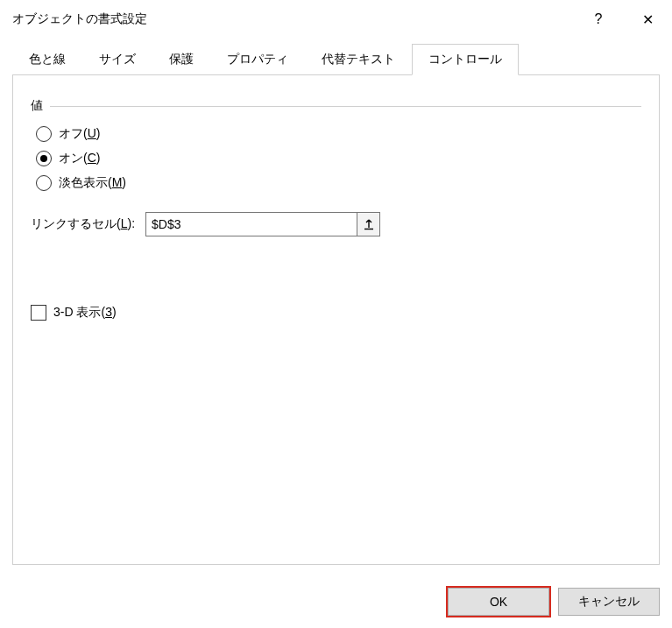 This screenshot has height=628, width=672. Describe the element at coordinates (85, 313) in the screenshot. I see `checkbox-label: 3-D 表示(3)` at that location.